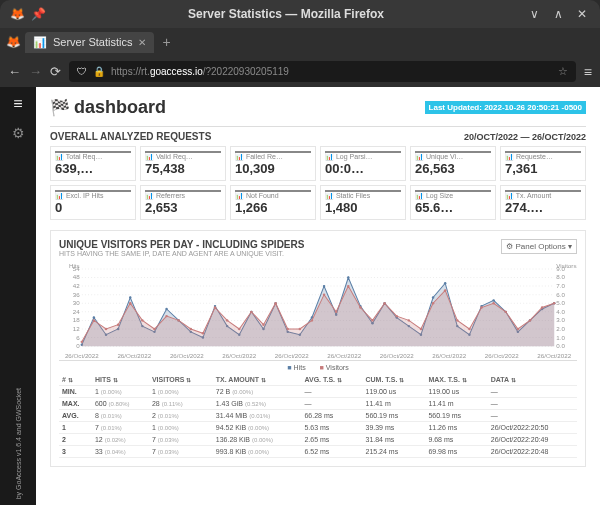 The width and height of the screenshot is (600, 505). I want to click on table-header: TX. AMOUNT ⇅, so click(258, 380).